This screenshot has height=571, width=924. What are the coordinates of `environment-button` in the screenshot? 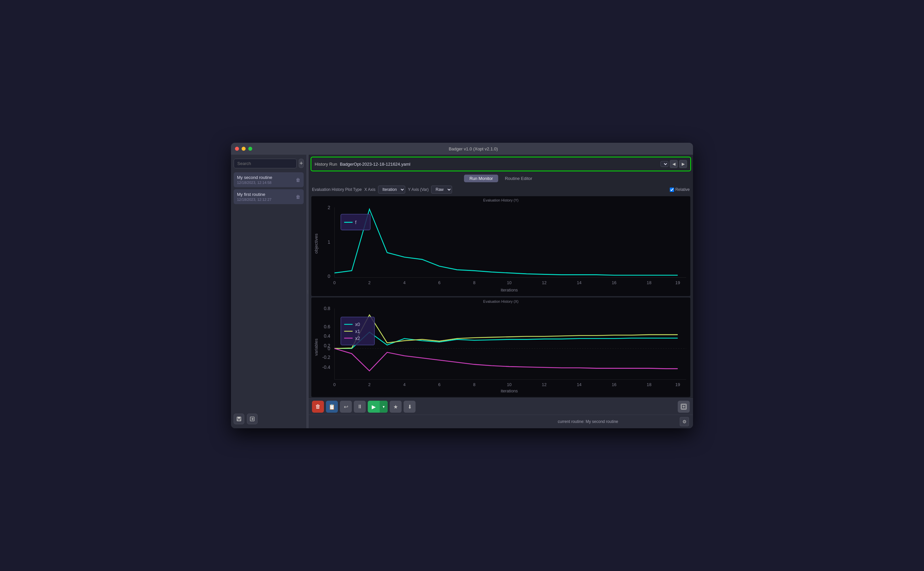 It's located at (684, 407).